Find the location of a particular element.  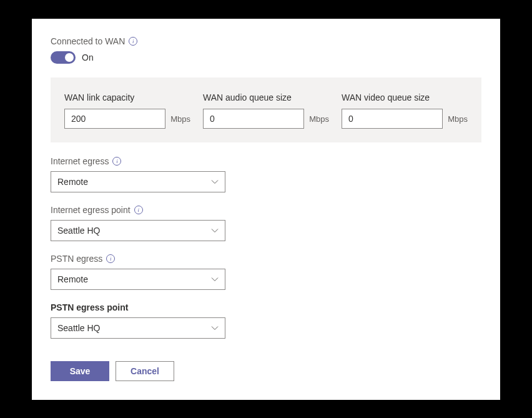

wan-audio-queue-field: WAN audio queue size Mbps is located at coordinates (266, 111).